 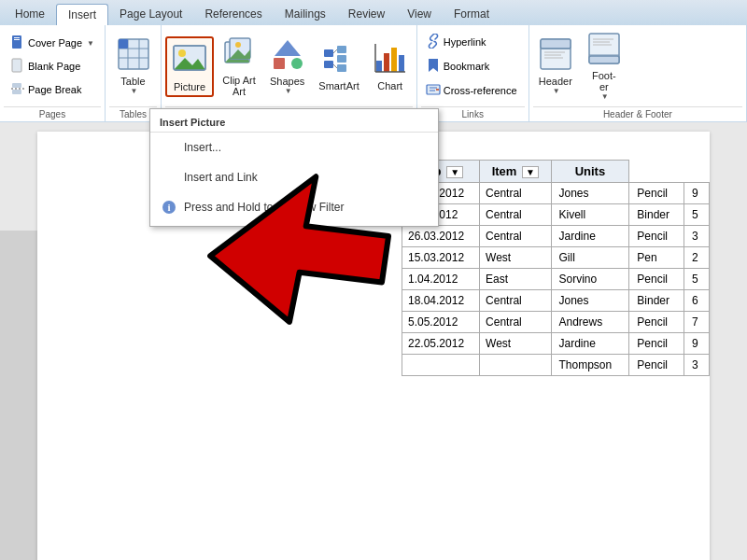 What do you see at coordinates (169, 177) in the screenshot?
I see `panel-insert-link-icon` at bounding box center [169, 177].